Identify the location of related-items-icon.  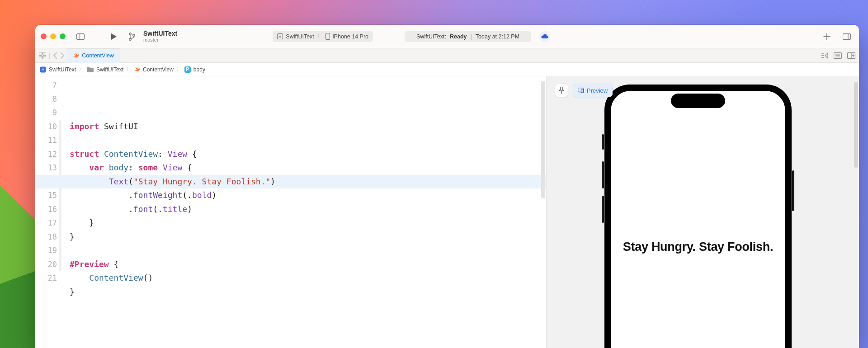
(42, 56).